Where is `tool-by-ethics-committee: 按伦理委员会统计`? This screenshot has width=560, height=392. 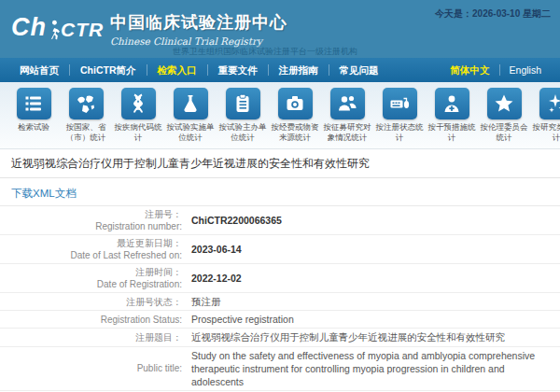
tool-by-ethics-committee: 按伦理委员会统计 is located at coordinates (504, 118).